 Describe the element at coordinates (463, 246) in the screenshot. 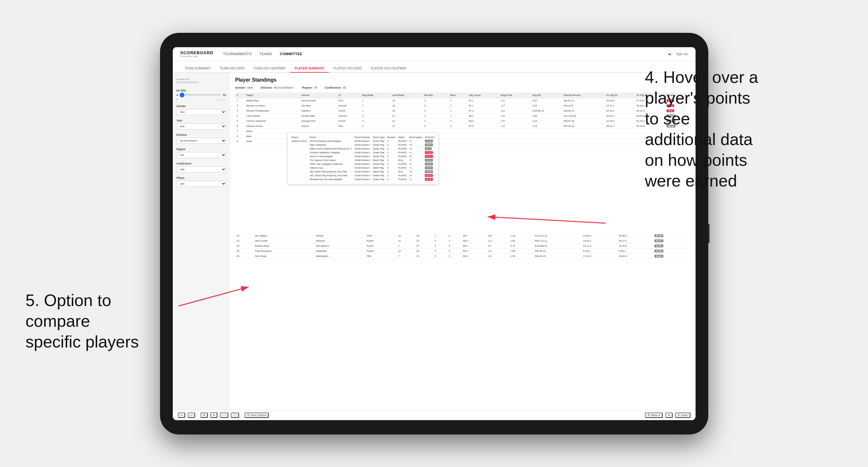

I see `lower-table-body: 22Ian GilliganFloridaThird10241068.7-0.8…` at that location.